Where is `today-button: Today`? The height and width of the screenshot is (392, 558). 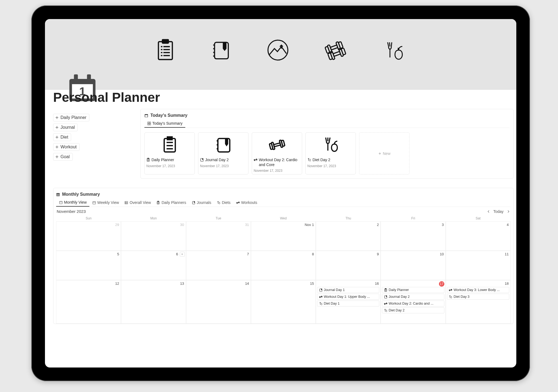 today-button: Today is located at coordinates (499, 212).